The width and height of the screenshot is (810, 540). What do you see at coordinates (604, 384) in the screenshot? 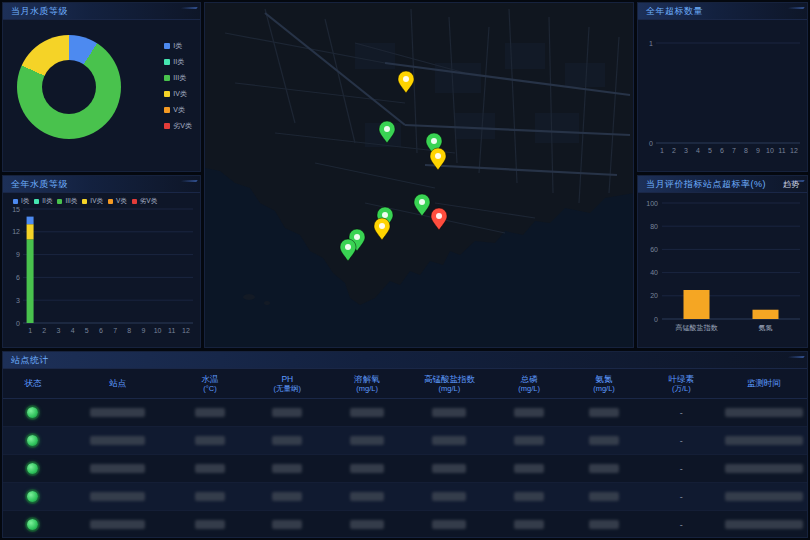
I see `column-header: 氨氮(mg/L)` at bounding box center [604, 384].